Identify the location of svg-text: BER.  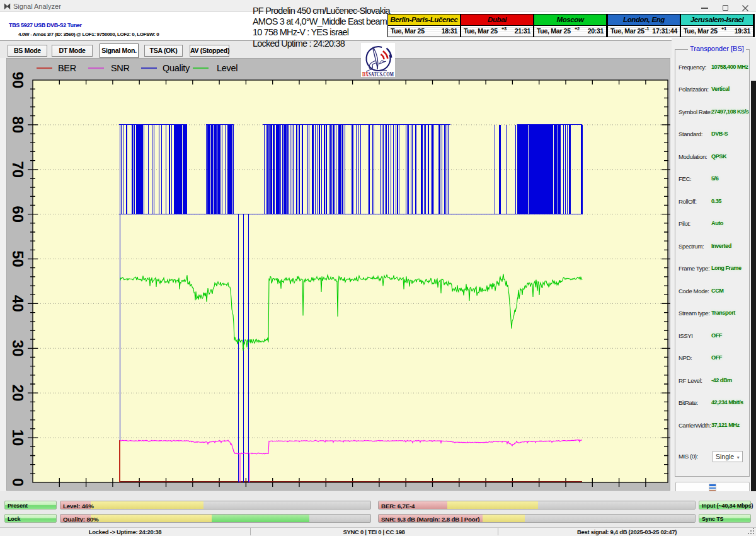
(67, 68).